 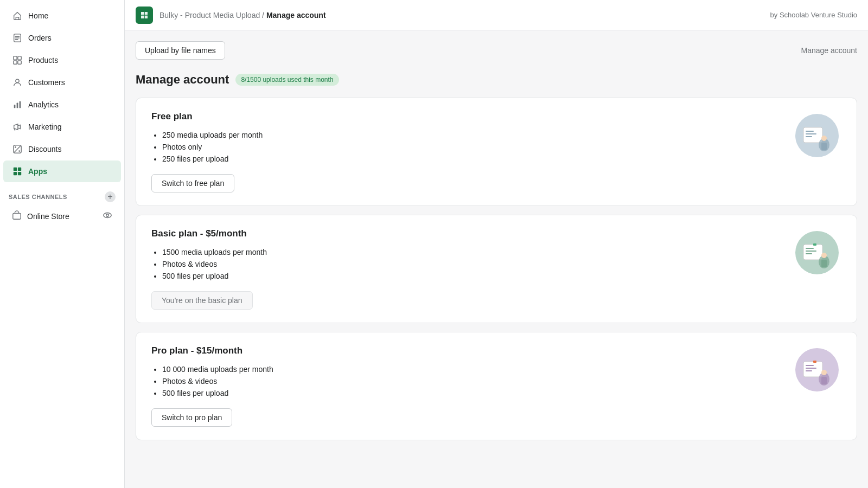 What do you see at coordinates (62, 244) in the screenshot?
I see `sidebar: Home Orders Products Customers Analytics…` at bounding box center [62, 244].